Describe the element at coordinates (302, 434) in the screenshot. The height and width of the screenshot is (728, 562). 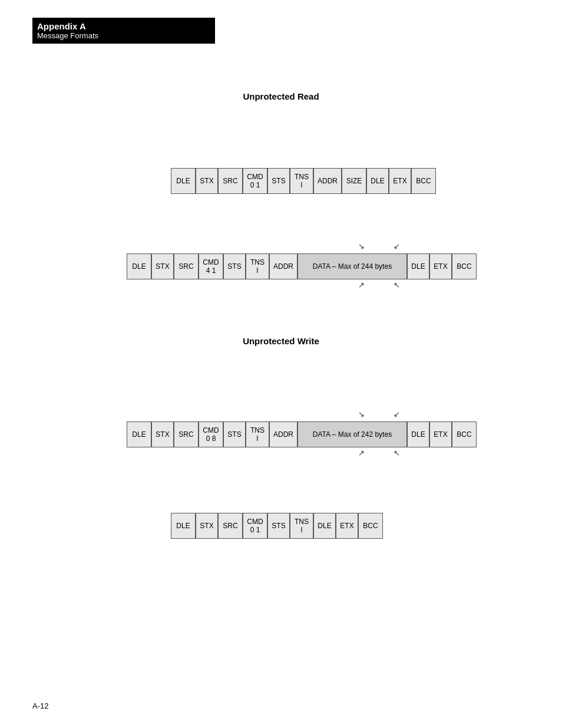
I see `msg-row-data2: DLE STX SRC CMD0 8 STS TNSI ADDR DATA – …` at that location.